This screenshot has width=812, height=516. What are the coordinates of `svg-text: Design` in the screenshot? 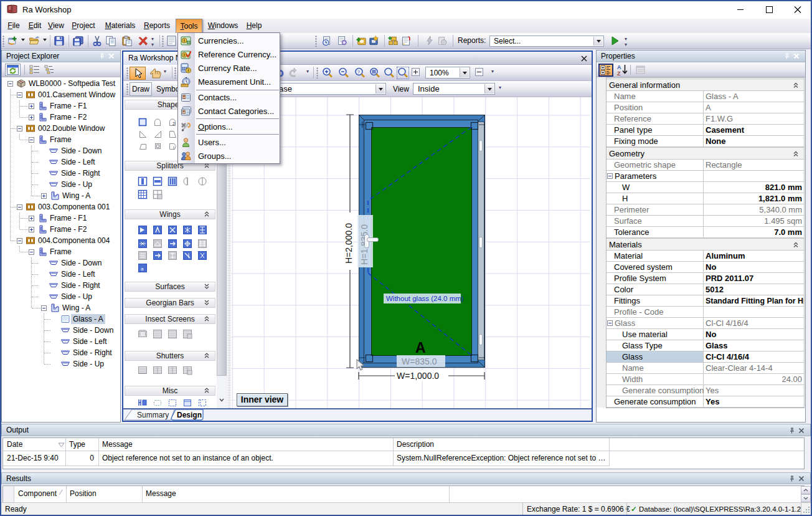 It's located at (189, 415).